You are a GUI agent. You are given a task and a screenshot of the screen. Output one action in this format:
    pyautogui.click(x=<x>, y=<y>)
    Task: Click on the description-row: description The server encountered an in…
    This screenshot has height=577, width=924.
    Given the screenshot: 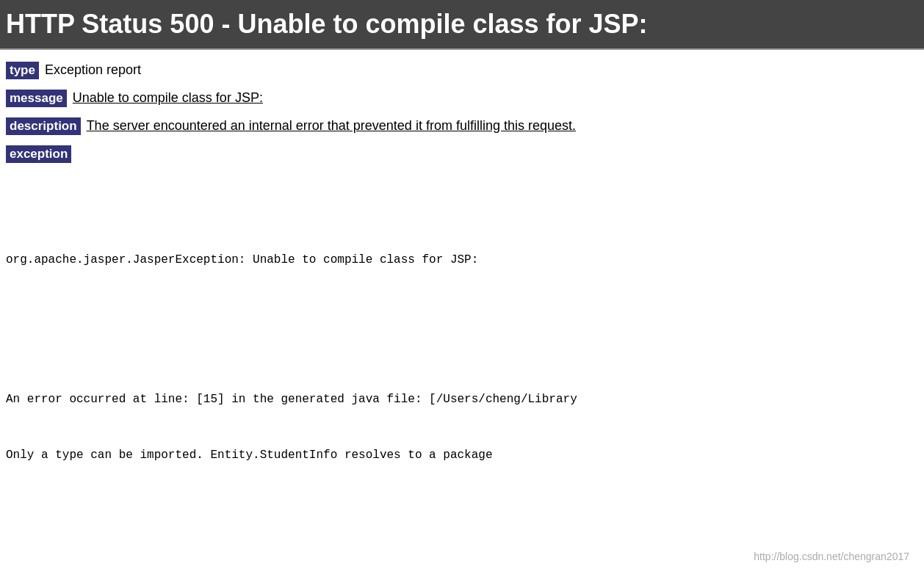 What is the action you would take?
    pyautogui.click(x=462, y=126)
    